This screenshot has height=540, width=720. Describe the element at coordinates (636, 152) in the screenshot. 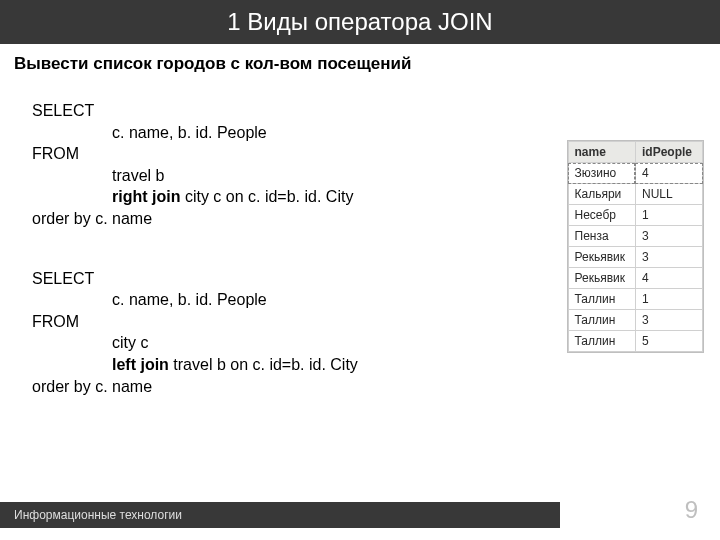

I see `table-header-row: name idPeople` at that location.